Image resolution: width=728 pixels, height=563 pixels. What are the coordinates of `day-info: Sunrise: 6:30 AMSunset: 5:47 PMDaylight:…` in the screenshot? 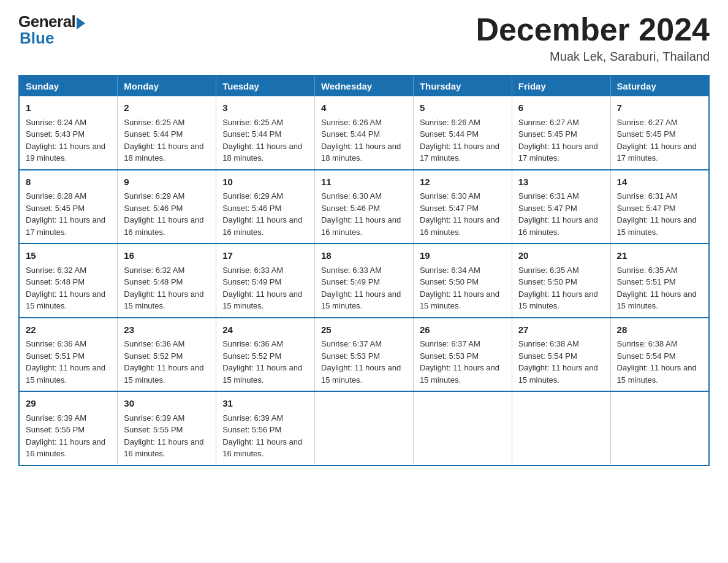 It's located at (460, 214).